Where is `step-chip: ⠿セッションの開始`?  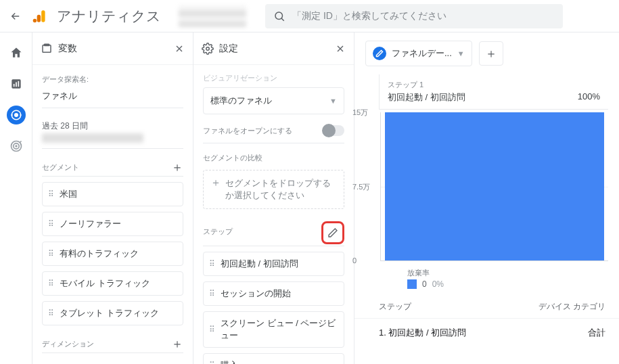
step-chip: ⠿セッションの開始 is located at coordinates (273, 294).